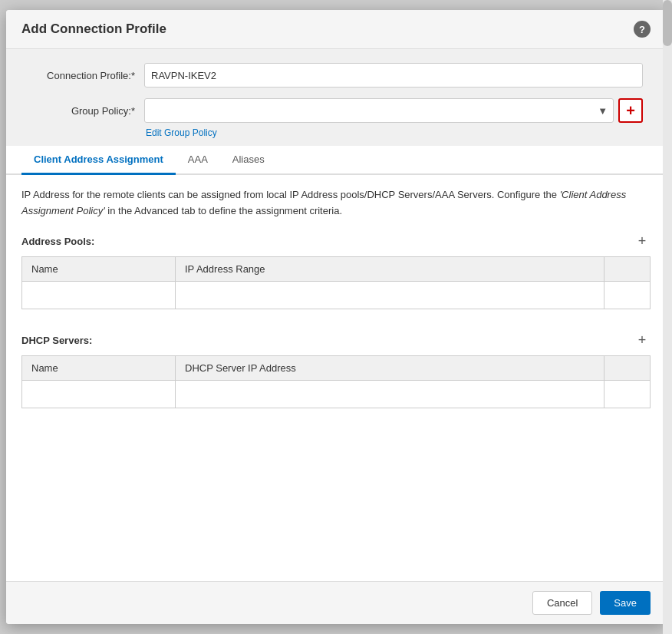 The height and width of the screenshot is (634, 672). I want to click on dhcp-servers-title: DHCP Servers:, so click(57, 341).